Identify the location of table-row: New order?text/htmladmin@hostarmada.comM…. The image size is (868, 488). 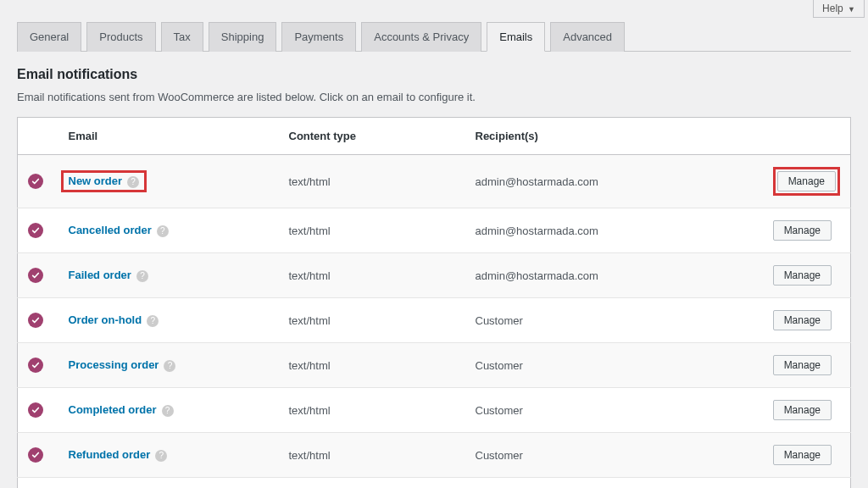
(434, 181).